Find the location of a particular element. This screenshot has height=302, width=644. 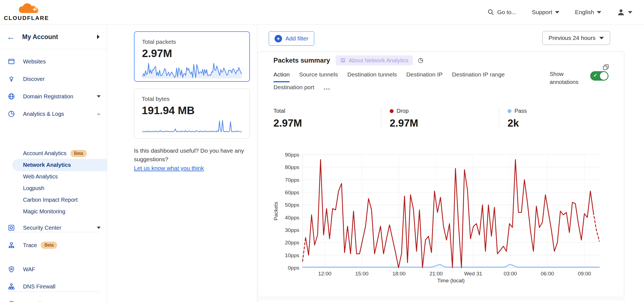

card-value: 191.94 MB is located at coordinates (192, 111).